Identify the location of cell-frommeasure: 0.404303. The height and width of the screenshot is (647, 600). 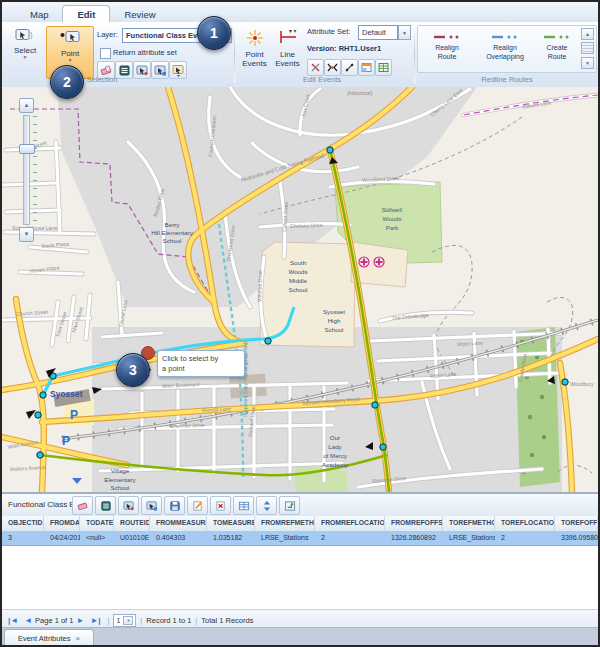
(178, 538).